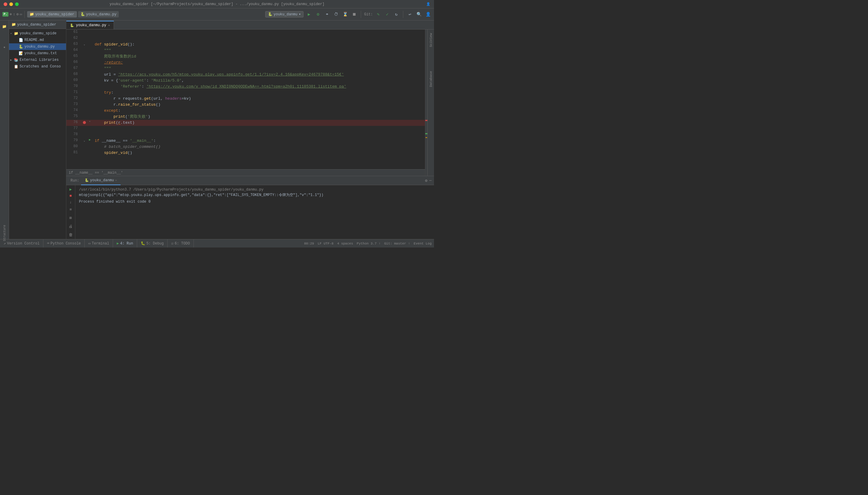  I want to click on project-icon: P., so click(5, 14).